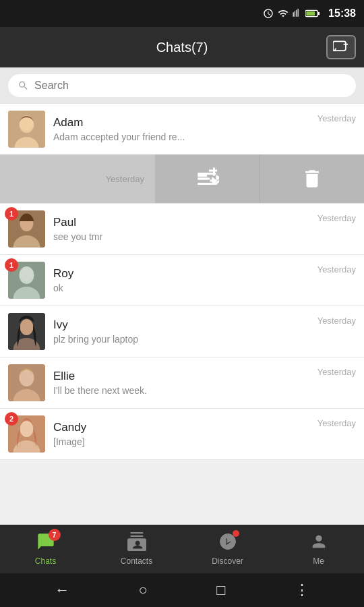 The width and height of the screenshot is (364, 607). Describe the element at coordinates (291, 13) in the screenshot. I see `status-icons` at that location.